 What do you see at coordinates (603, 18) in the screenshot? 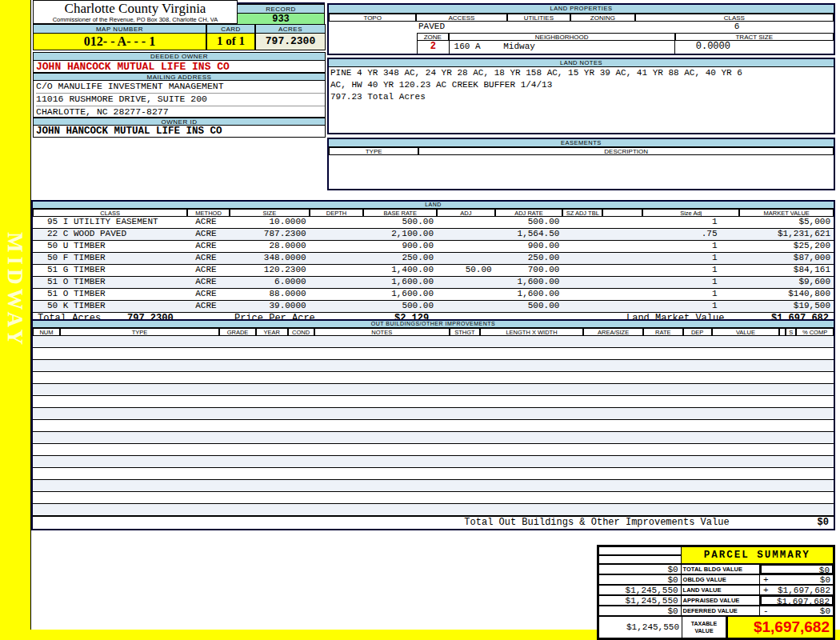
I see `zoning-label: ZONING` at bounding box center [603, 18].